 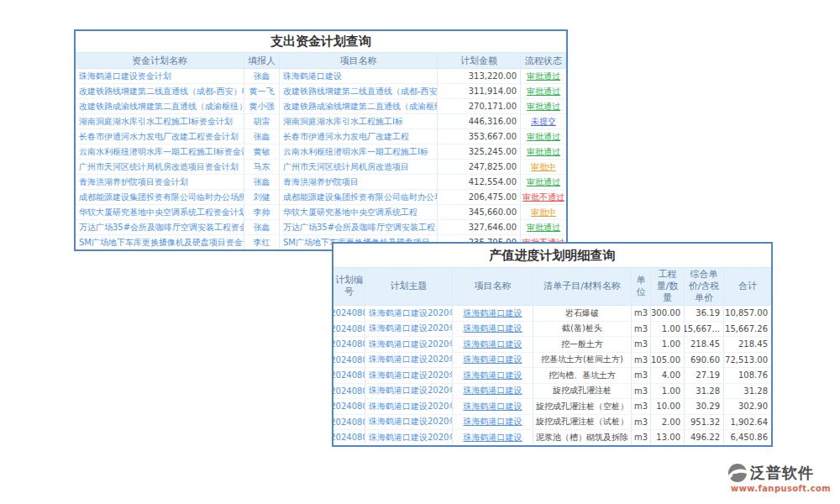 What do you see at coordinates (581, 407) in the screenshot?
I see `item-material-name: 旋挖成孔灌注桩（空桩）` at bounding box center [581, 407].